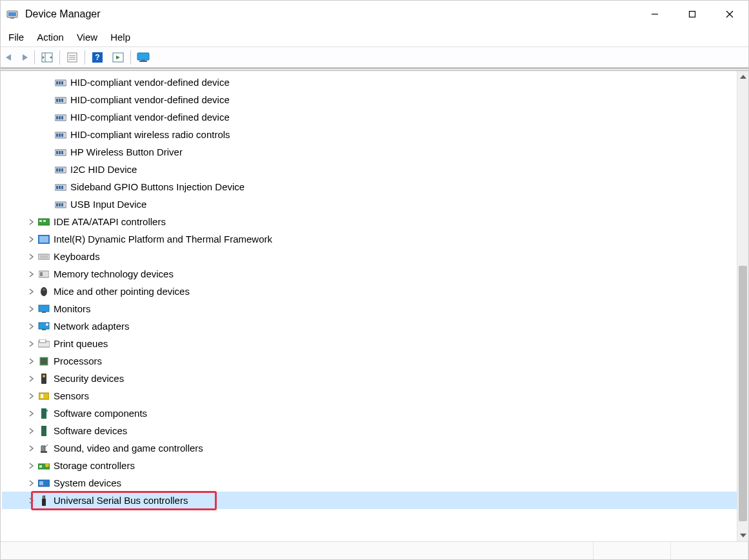 Image resolution: width=749 pixels, height=560 pixels. Describe the element at coordinates (369, 413) in the screenshot. I see `device-category: Software components` at that location.